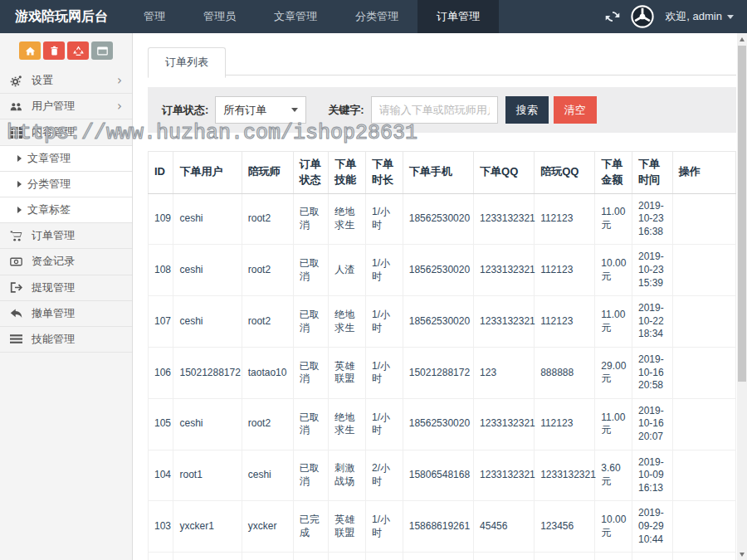 Image resolution: width=747 pixels, height=560 pixels. Describe the element at coordinates (730, 17) in the screenshot. I see `chevron-down-icon` at that location.